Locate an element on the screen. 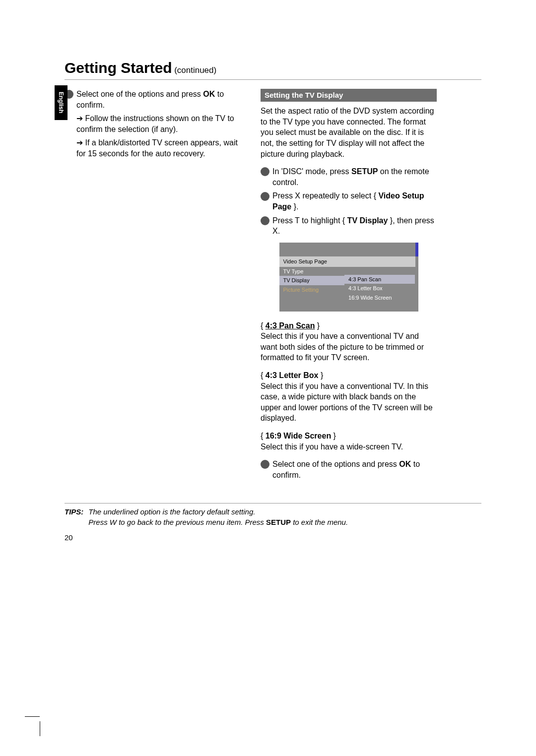 The height and width of the screenshot is (756, 536). step1-a: In 'DISC' mode, press is located at coordinates (312, 172).